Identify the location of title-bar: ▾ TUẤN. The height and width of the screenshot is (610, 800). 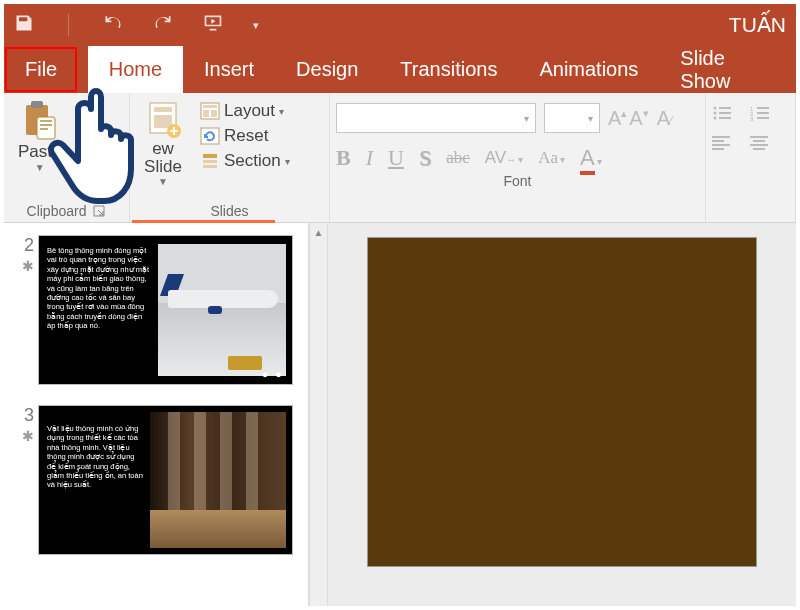
(400, 25).